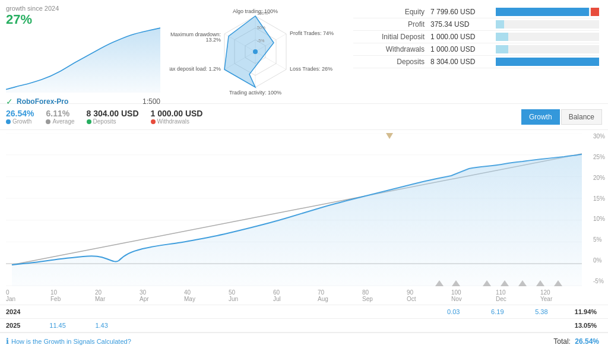 This screenshot has width=608, height=364. Describe the element at coordinates (233, 312) in the screenshot. I see `2024-may` at that location.